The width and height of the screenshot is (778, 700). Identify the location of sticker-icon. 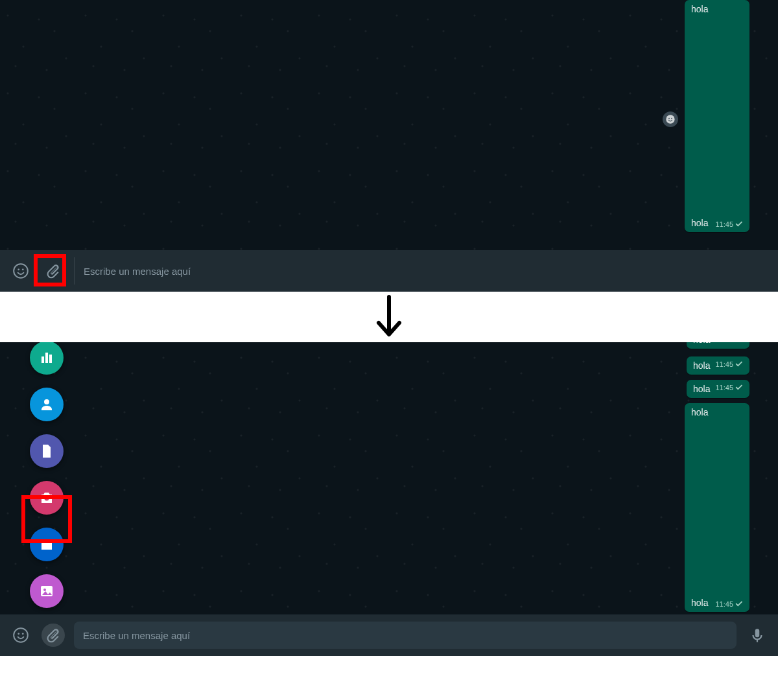
(47, 544).